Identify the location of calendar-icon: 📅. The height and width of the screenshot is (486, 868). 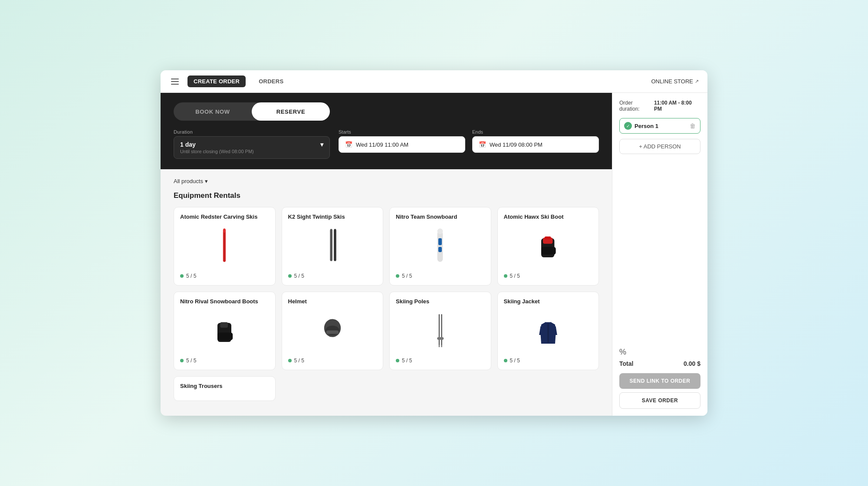
(349, 144).